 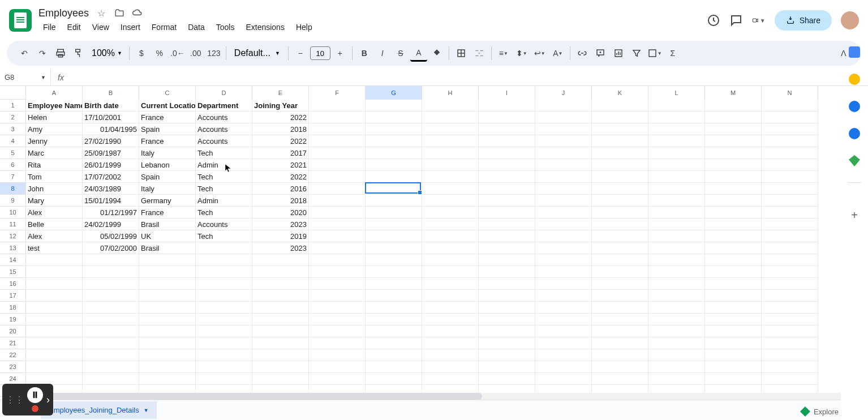 What do you see at coordinates (564, 295) in the screenshot?
I see `cell-J17` at bounding box center [564, 295].